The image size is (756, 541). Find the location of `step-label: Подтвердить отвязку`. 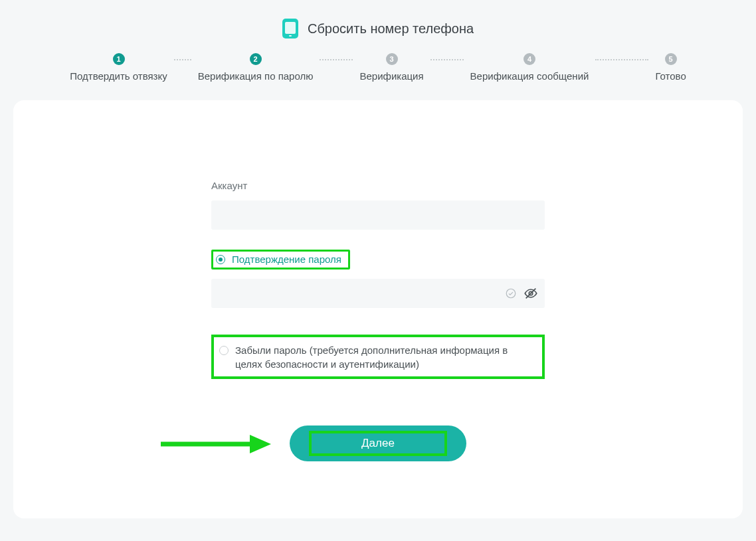

step-label: Подтвердить отвязку is located at coordinates (118, 76).